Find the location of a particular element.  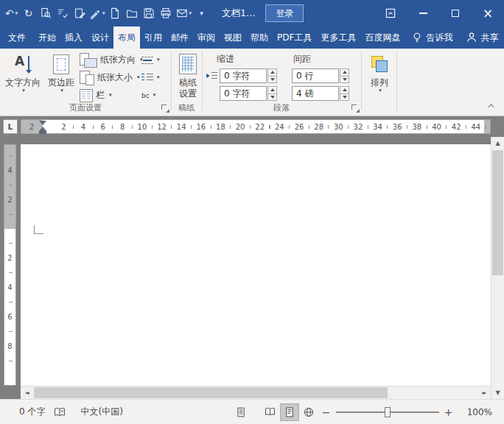

indent-right-increase-button is located at coordinates (273, 90).